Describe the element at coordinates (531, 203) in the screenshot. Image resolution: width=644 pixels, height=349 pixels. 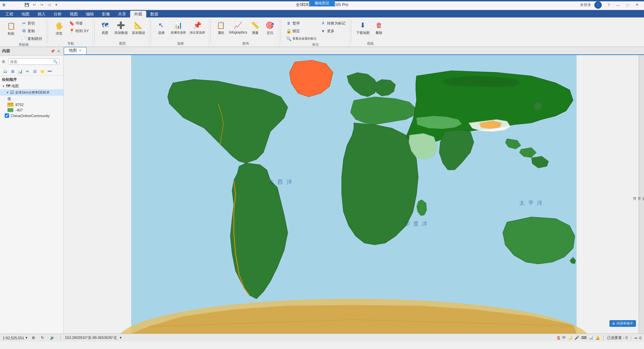
I see `label-pacific: 太 平 洋` at that location.